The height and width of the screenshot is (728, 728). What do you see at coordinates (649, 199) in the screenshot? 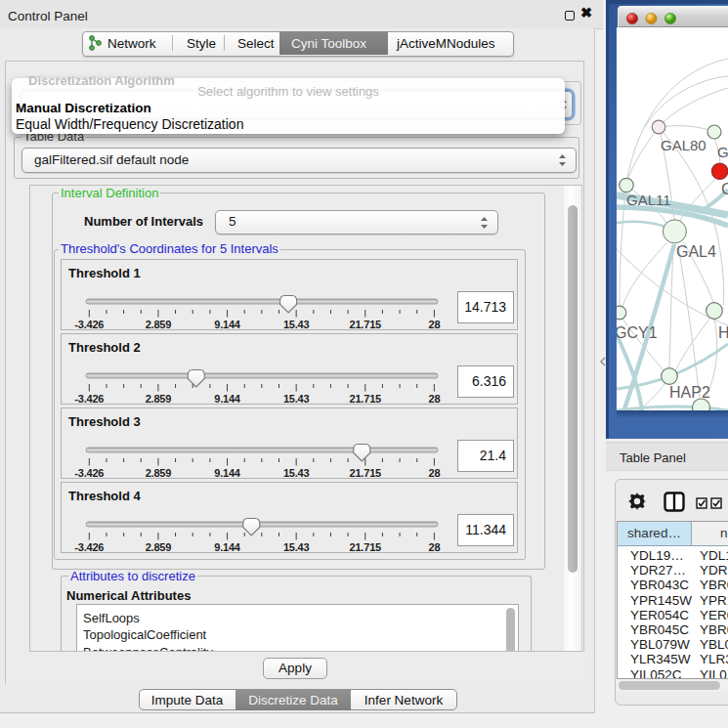
I see `svg-text: GAL11` at bounding box center [649, 199].